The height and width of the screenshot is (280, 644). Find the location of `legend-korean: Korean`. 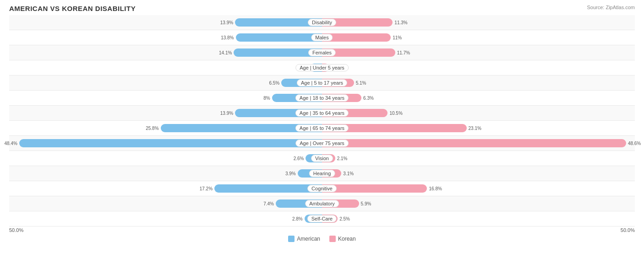

legend-korean: Korean is located at coordinates (343, 239).